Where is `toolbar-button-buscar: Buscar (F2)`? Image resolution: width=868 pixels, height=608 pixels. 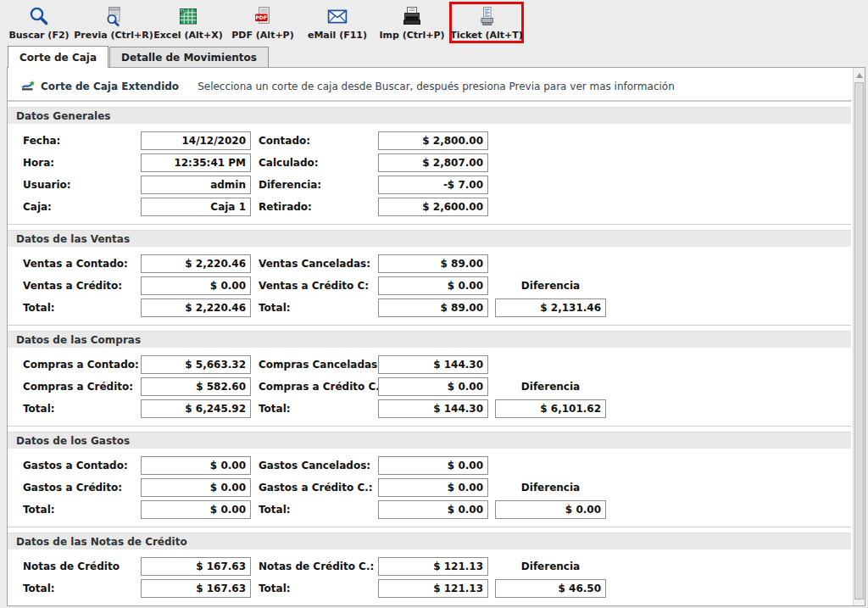 toolbar-button-buscar: Buscar (F2) is located at coordinates (39, 22).